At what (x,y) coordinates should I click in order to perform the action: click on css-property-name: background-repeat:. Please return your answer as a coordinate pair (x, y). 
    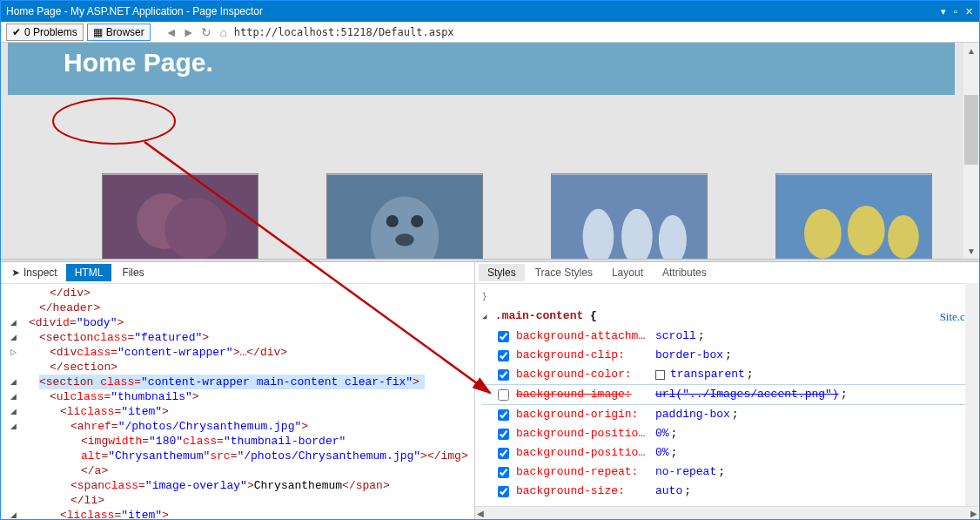
    Looking at the image, I should click on (585, 472).